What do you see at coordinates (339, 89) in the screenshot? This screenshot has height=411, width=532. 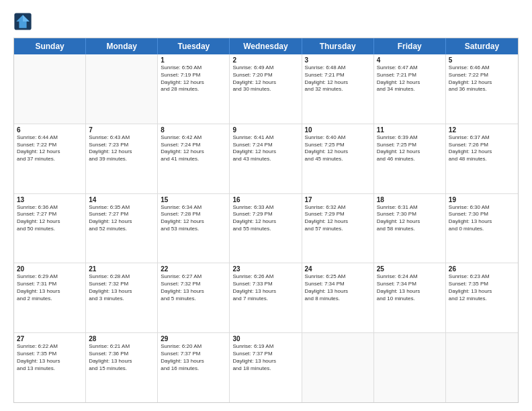 I see `calendar-cell: 3Sunrise: 6:48 AM Sunset: 7:21 PM Daylig…` at bounding box center [339, 89].